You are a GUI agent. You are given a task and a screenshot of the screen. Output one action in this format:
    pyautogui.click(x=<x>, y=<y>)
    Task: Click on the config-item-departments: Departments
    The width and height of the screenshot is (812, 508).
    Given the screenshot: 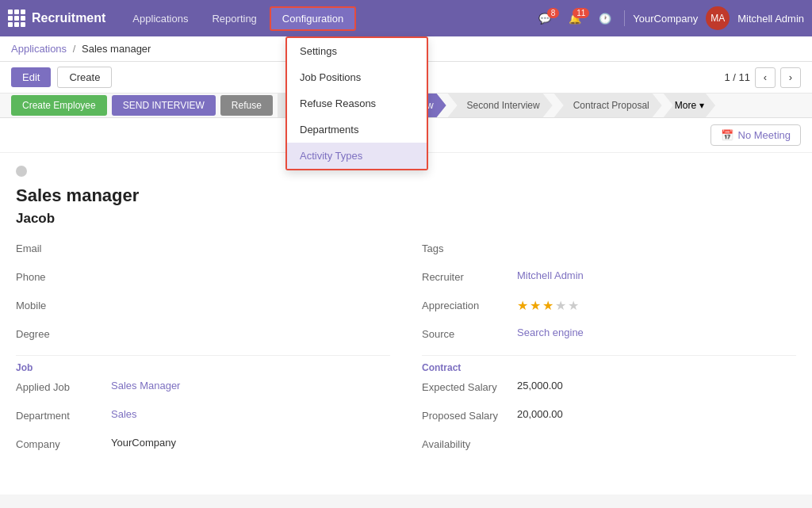 What is the action you would take?
    pyautogui.click(x=357, y=130)
    